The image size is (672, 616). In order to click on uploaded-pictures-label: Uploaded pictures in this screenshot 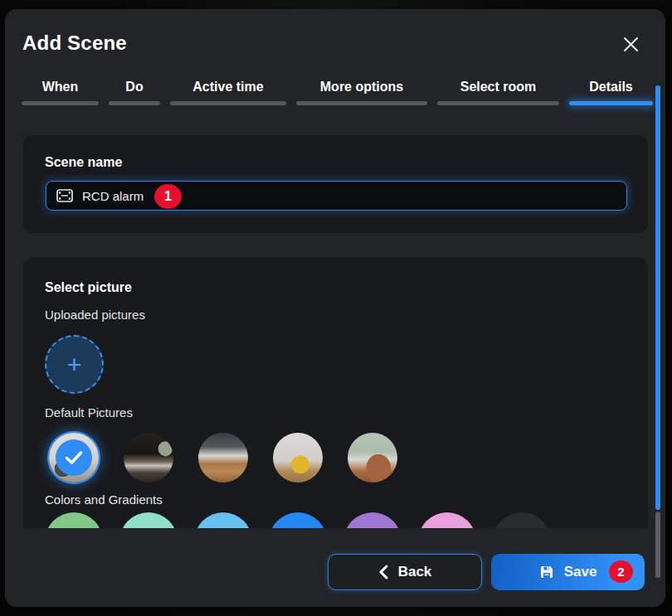, I will do `click(95, 315)`.